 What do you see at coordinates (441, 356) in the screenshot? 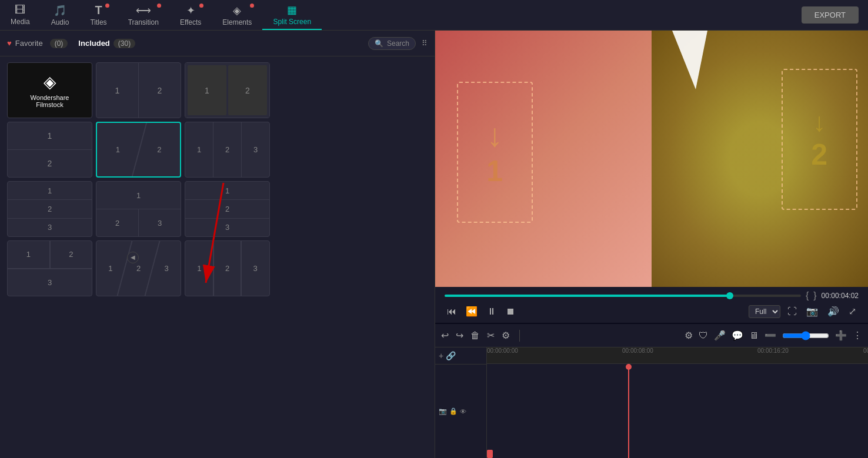
I see `add-video-track-button: +` at bounding box center [441, 356].